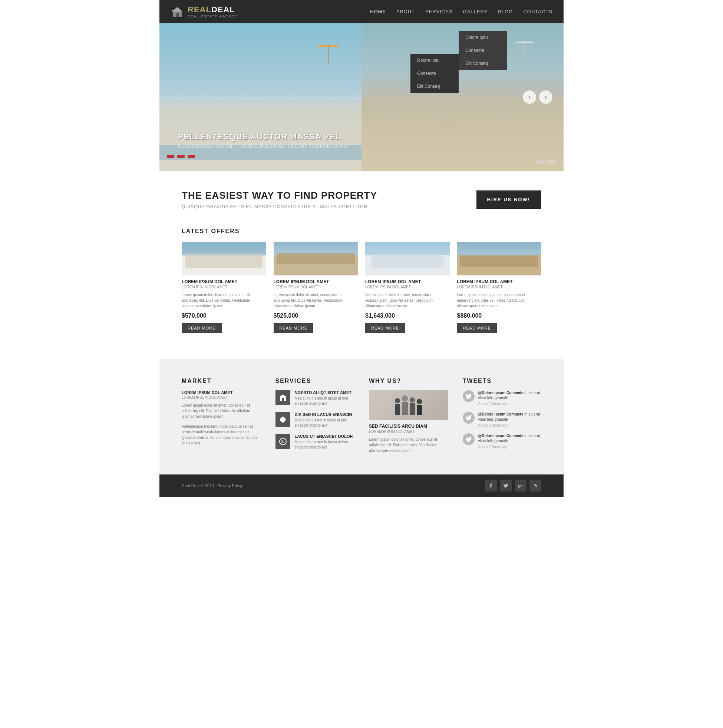 The height and width of the screenshot is (728, 723). I want to click on hero-image-left, so click(260, 97).